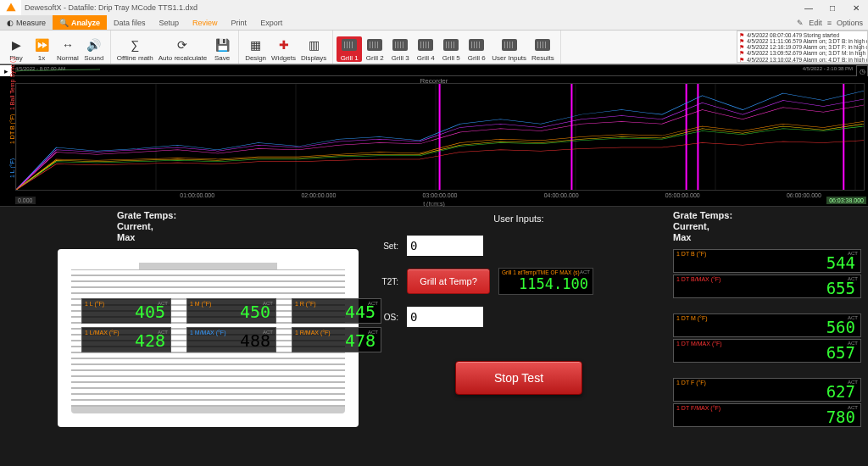  What do you see at coordinates (126, 311) in the screenshot?
I see `temp-readout: 1 L (°F)ACT405` at bounding box center [126, 311].